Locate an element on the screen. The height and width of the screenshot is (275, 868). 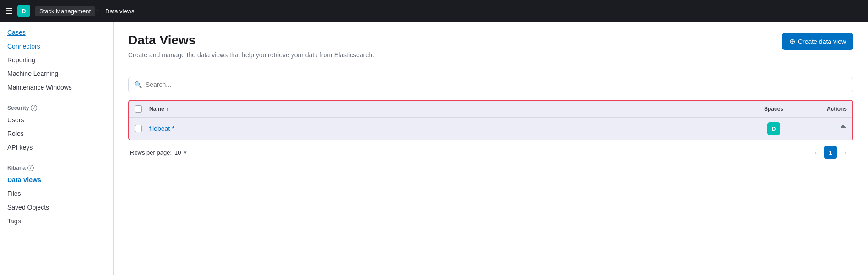
create-button-label: Create data view is located at coordinates (822, 42).